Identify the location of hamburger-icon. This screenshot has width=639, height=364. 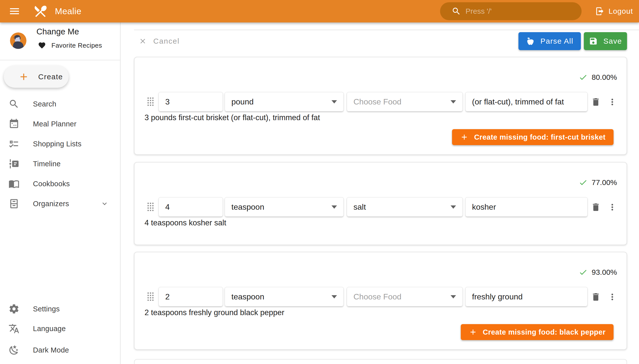
(15, 11).